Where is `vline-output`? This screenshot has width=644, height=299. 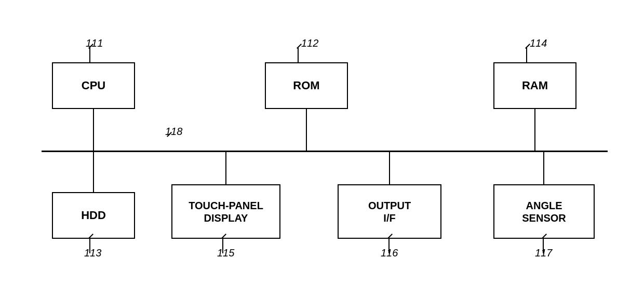
vline-output is located at coordinates (390, 168).